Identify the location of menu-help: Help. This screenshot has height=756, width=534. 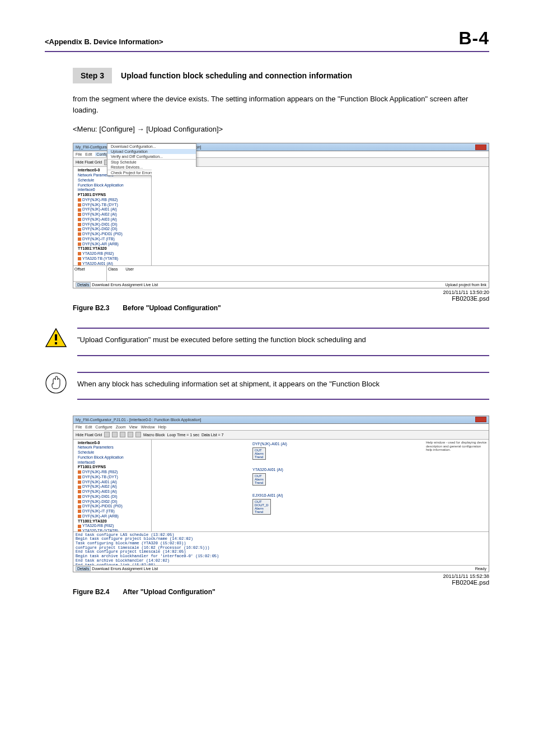
(162, 427).